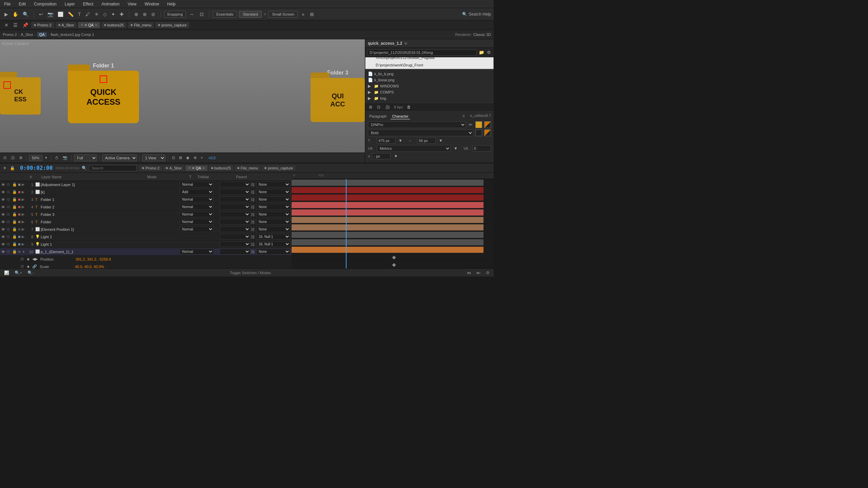 The image size is (868, 488). I want to click on l-parent-9: 16. Null 1, so click(273, 244).